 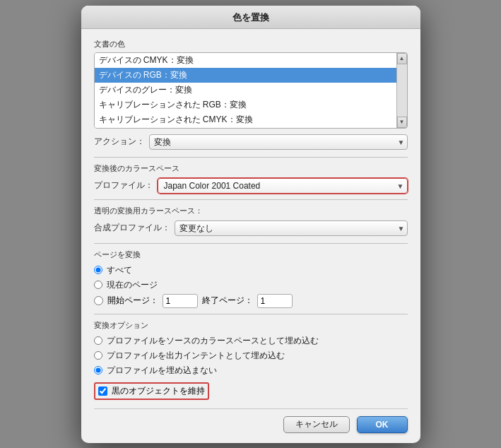 What do you see at coordinates (158, 391) in the screenshot?
I see `preserve-black-label: 黒のオブジェクトを維持` at bounding box center [158, 391].